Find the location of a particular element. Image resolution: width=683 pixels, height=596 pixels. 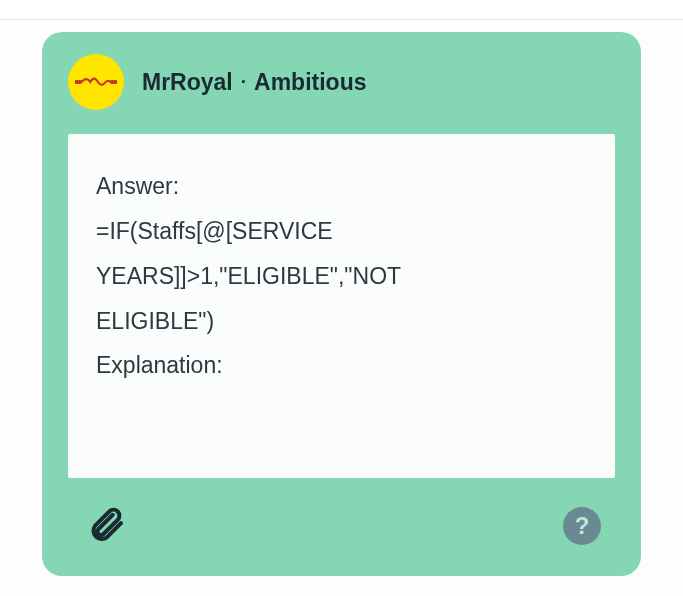

attachment-icon is located at coordinates (106, 526).